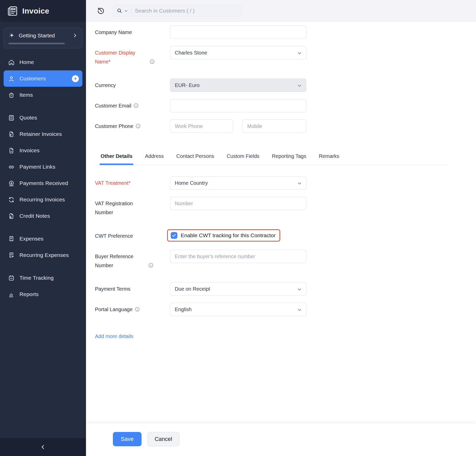 Image resolution: width=476 pixels, height=456 pixels. What do you see at coordinates (11, 255) in the screenshot?
I see `recurring-expenses-icon` at bounding box center [11, 255].